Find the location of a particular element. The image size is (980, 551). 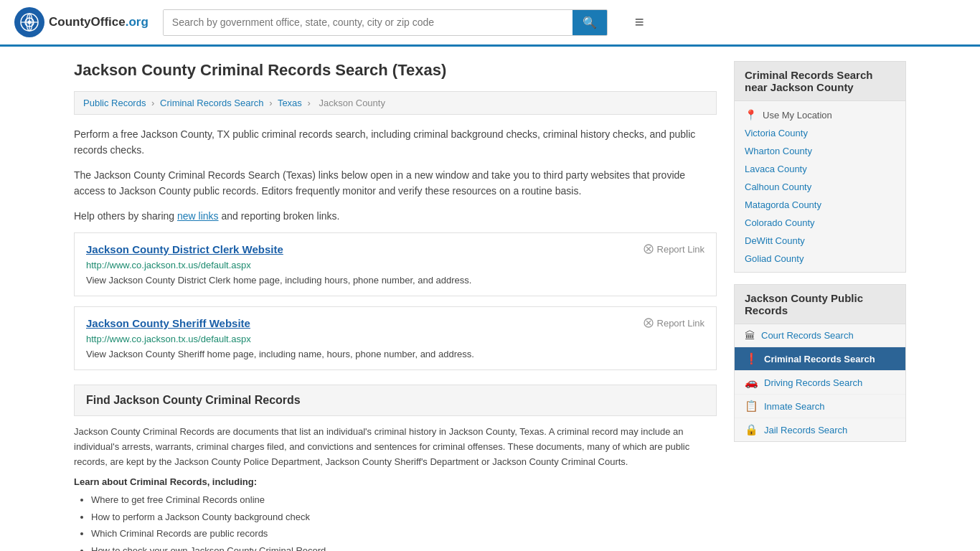

nearby-county-5: Colorado County is located at coordinates (820, 222).